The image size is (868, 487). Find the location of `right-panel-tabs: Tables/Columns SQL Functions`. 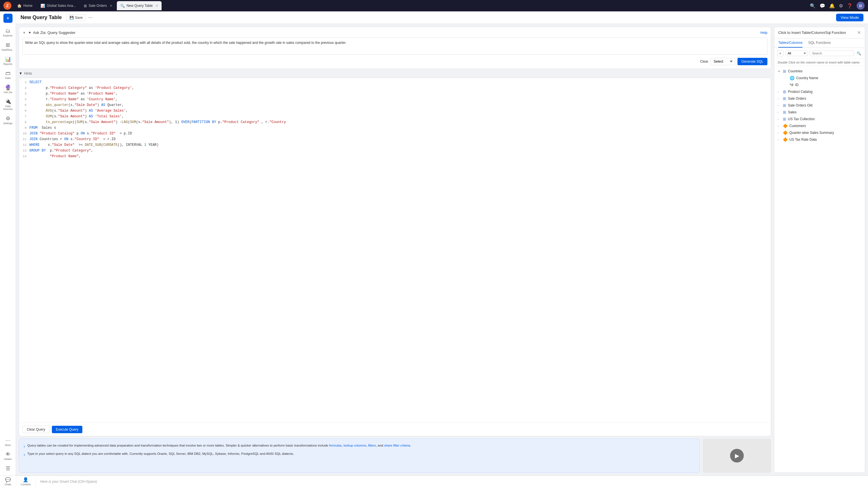

right-panel-tabs: Tables/Columns SQL Functions is located at coordinates (819, 43).